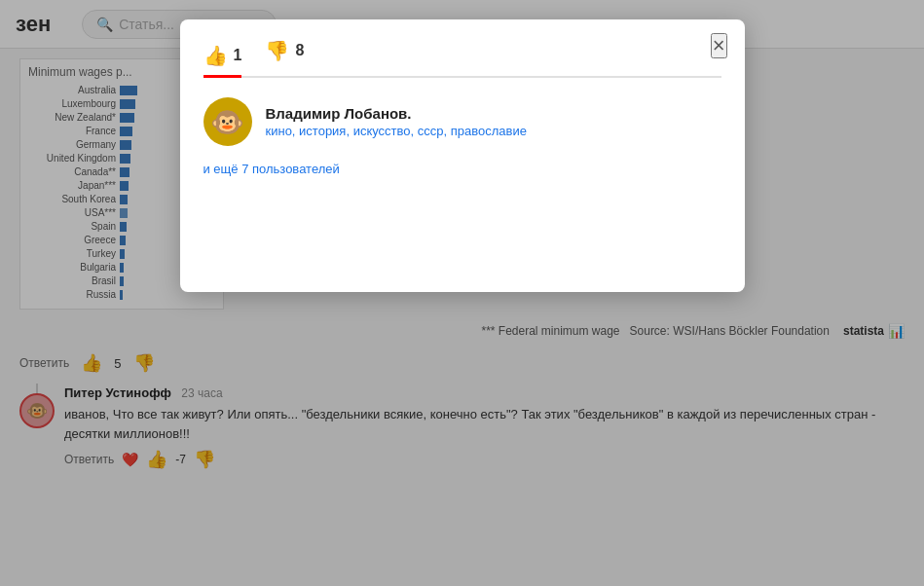 Image resolution: width=924 pixels, height=586 pixels. I want to click on likes-tab-count: 1, so click(238, 55).